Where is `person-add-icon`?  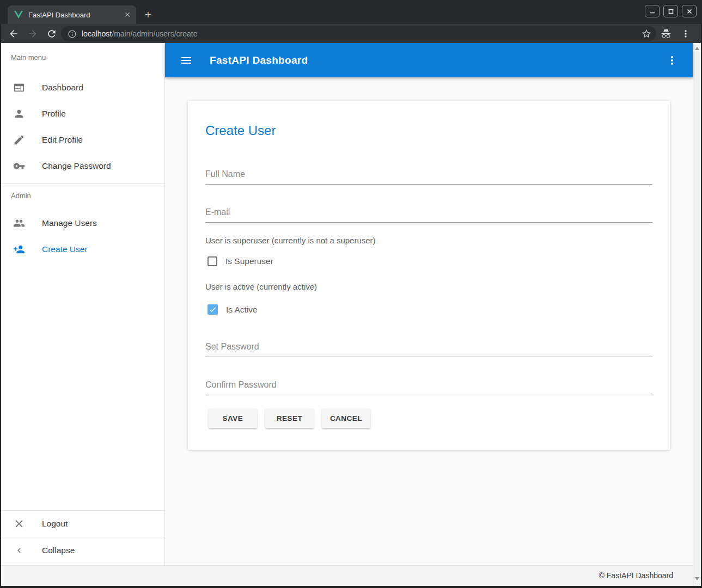
person-add-icon is located at coordinates (19, 249).